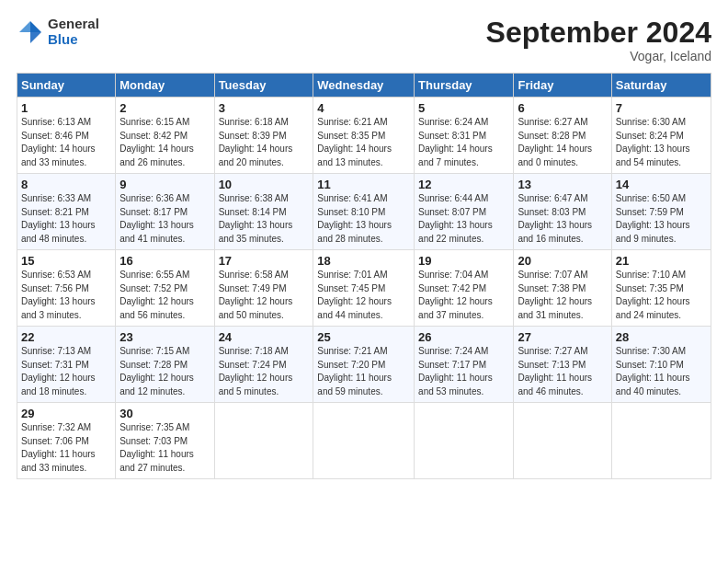 This screenshot has height=563, width=728. Describe the element at coordinates (662, 337) in the screenshot. I see `day-number: 28` at that location.